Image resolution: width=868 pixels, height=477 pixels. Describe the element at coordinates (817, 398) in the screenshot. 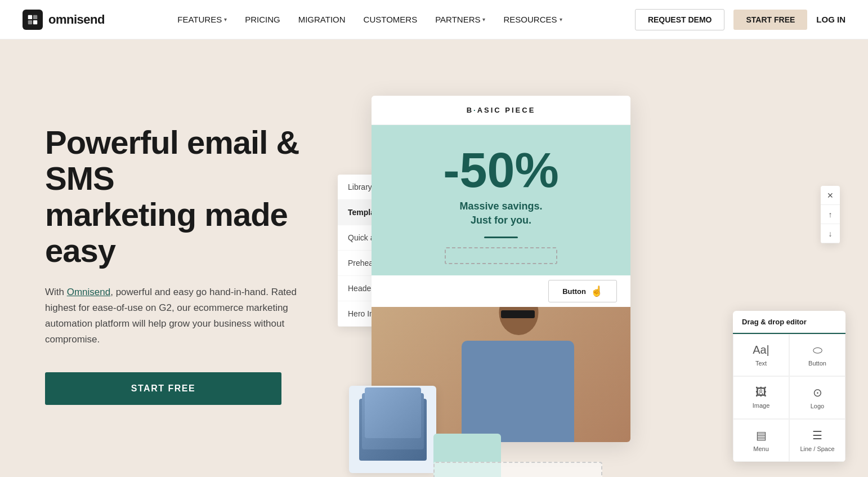

I see `dnd-logo-item: ⊙ Logo` at that location.